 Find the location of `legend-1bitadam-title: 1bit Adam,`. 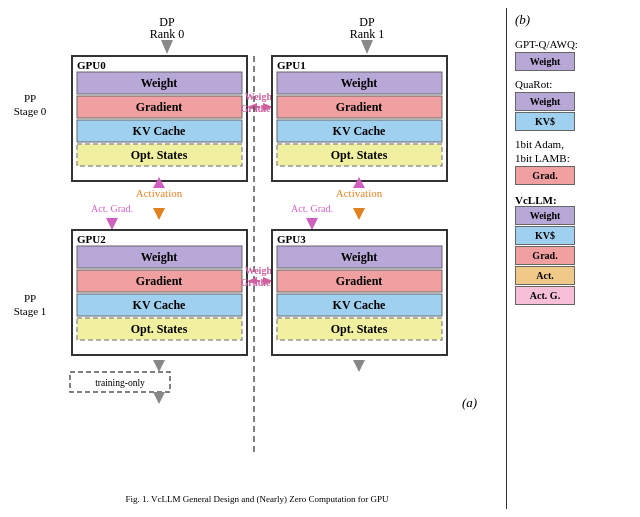

legend-1bitadam-title: 1bit Adam, is located at coordinates (572, 144).